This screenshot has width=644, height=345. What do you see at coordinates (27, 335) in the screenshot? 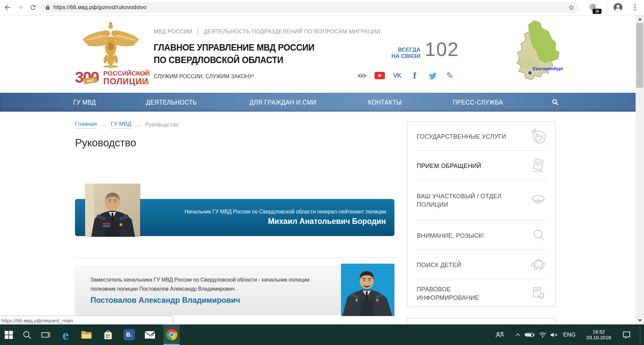
I see `taskbar-search-button` at bounding box center [27, 335].